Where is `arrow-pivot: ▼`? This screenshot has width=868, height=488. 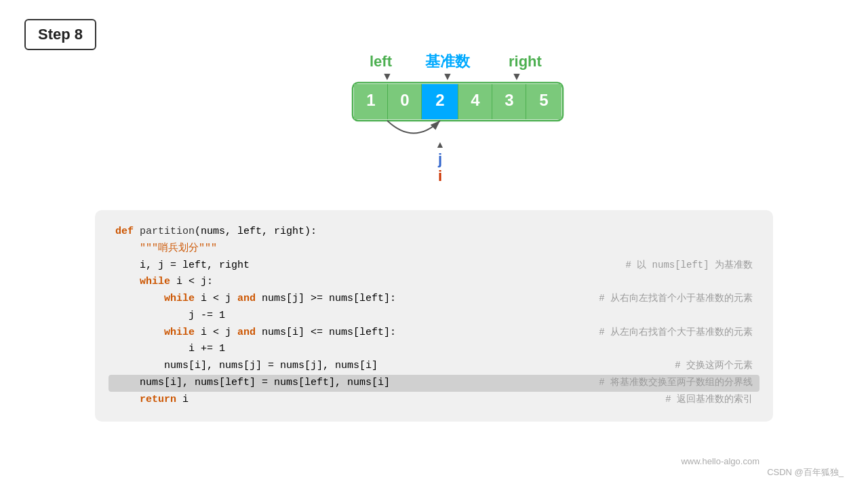 arrow-pivot: ▼ is located at coordinates (448, 76).